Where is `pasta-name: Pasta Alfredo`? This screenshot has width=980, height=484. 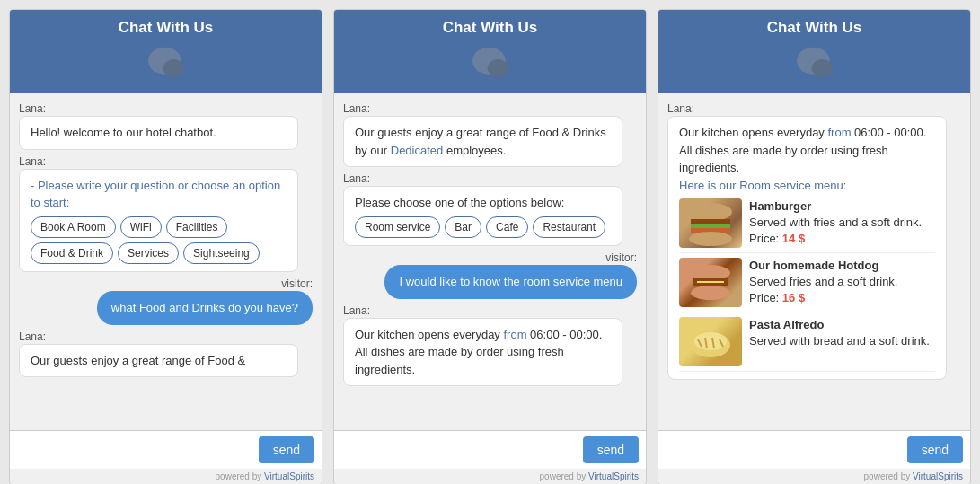 pasta-name: Pasta Alfredo is located at coordinates (839, 325).